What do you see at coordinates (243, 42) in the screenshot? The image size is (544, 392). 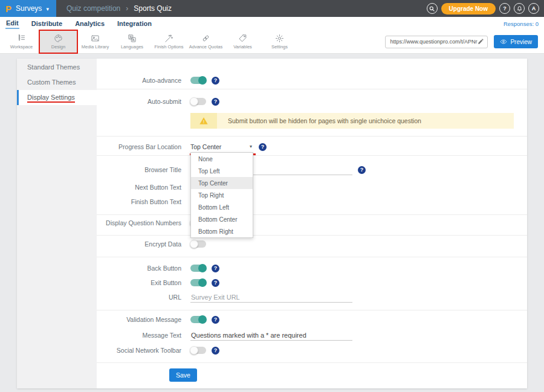 I see `tool-variables: Variables` at bounding box center [243, 42].